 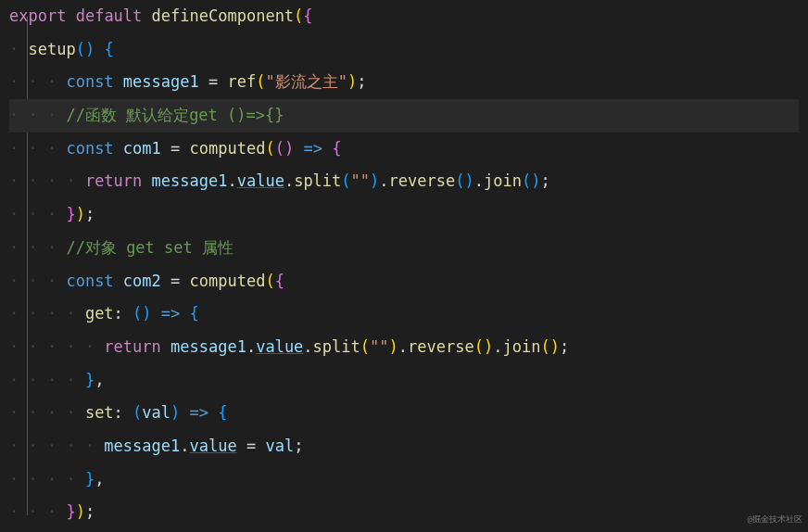 What do you see at coordinates (280, 446) in the screenshot?
I see `variable: val` at bounding box center [280, 446].